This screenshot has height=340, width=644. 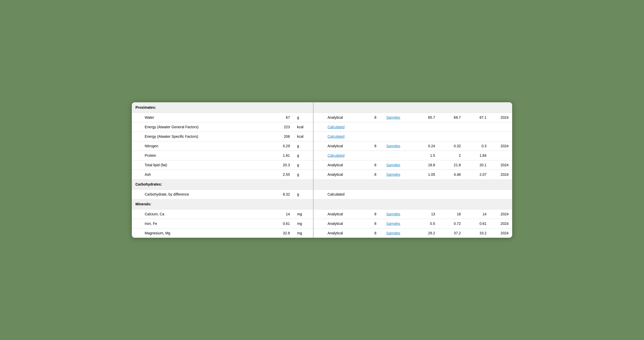 I want to click on max-value: 21.8, so click(x=452, y=165).